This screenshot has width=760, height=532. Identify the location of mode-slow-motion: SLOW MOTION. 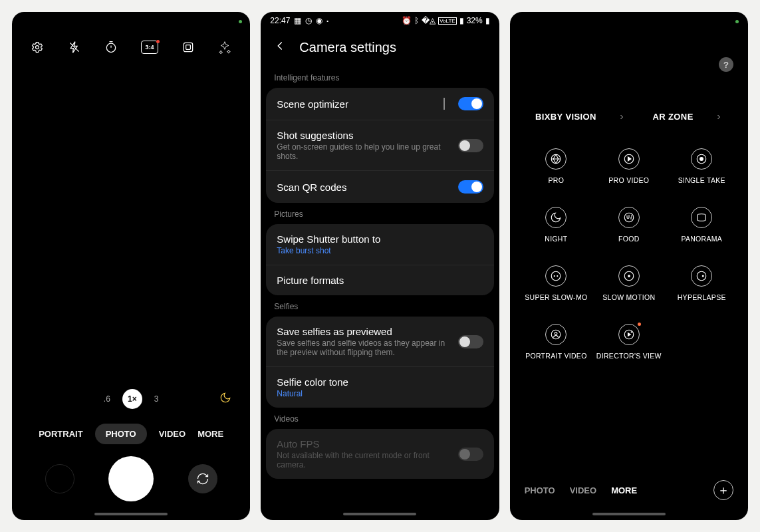
(629, 283).